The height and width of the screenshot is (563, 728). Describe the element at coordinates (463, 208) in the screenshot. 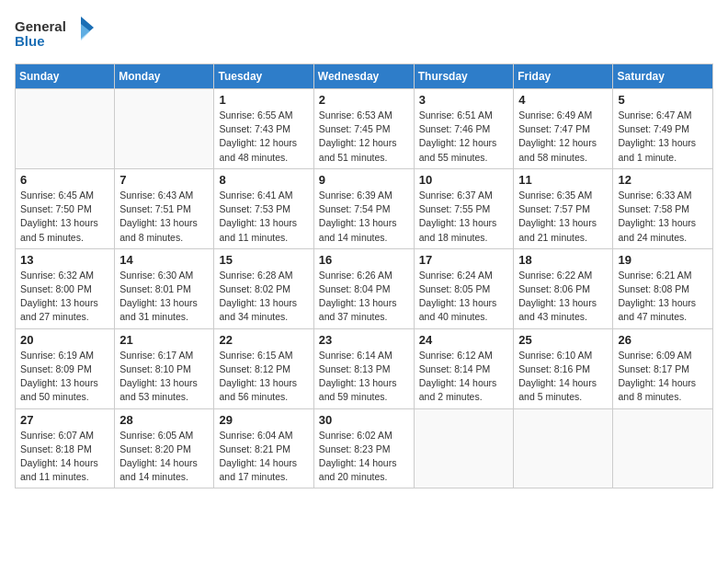

I see `calendar-cell: 10Sunrise: 6:37 AM Sunset: 7:55 PM Dayli…` at that location.